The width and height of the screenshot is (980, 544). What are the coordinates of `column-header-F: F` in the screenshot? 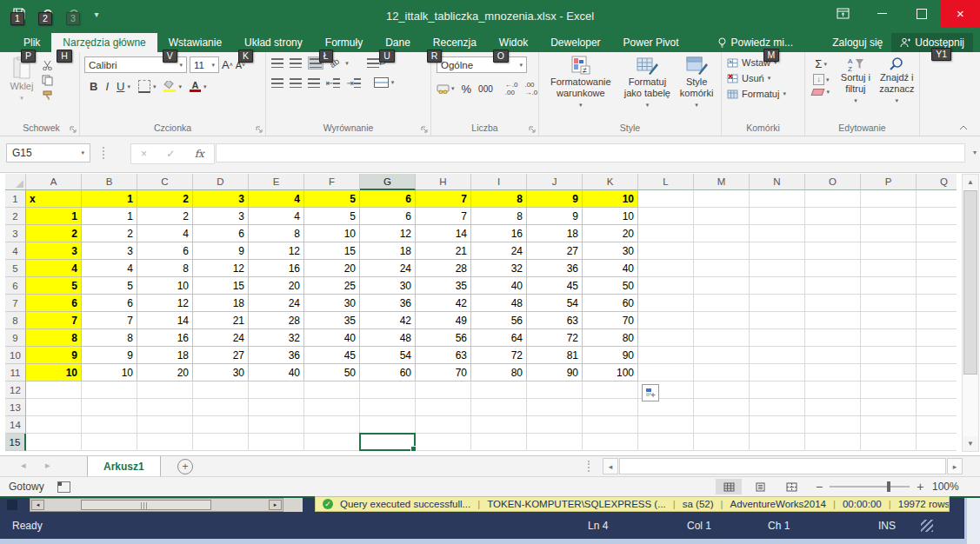 It's located at (332, 182).